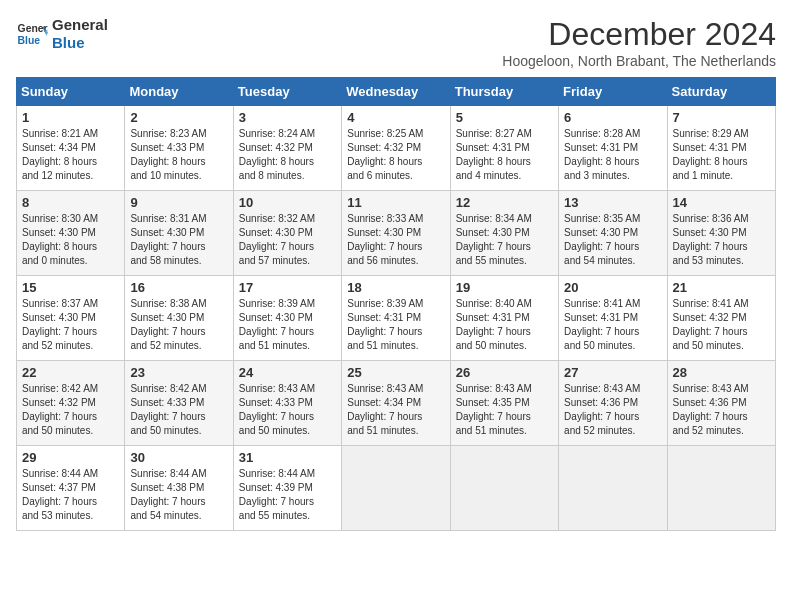 This screenshot has width=792, height=612. Describe the element at coordinates (504, 118) in the screenshot. I see `day-number: 5` at that location.